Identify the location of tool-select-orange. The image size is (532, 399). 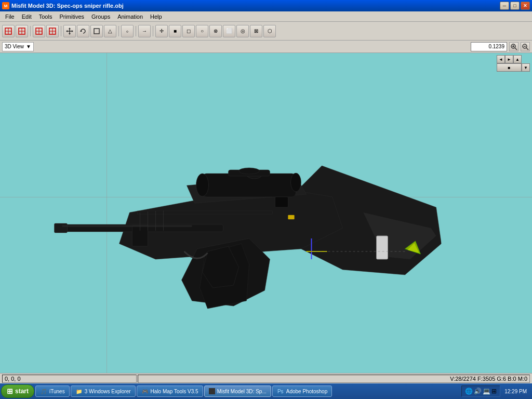
(52, 31).